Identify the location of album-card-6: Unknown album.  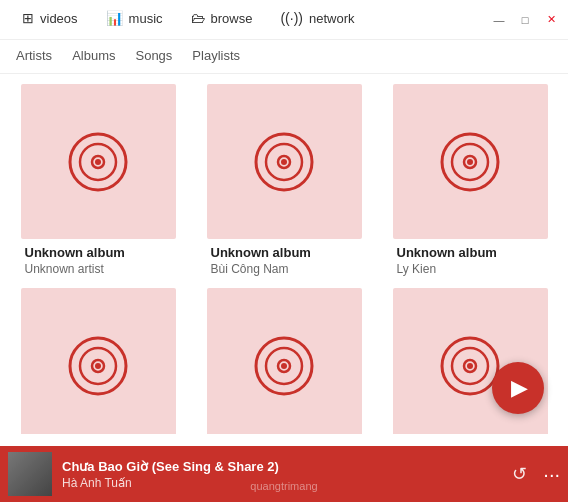
(470, 361).